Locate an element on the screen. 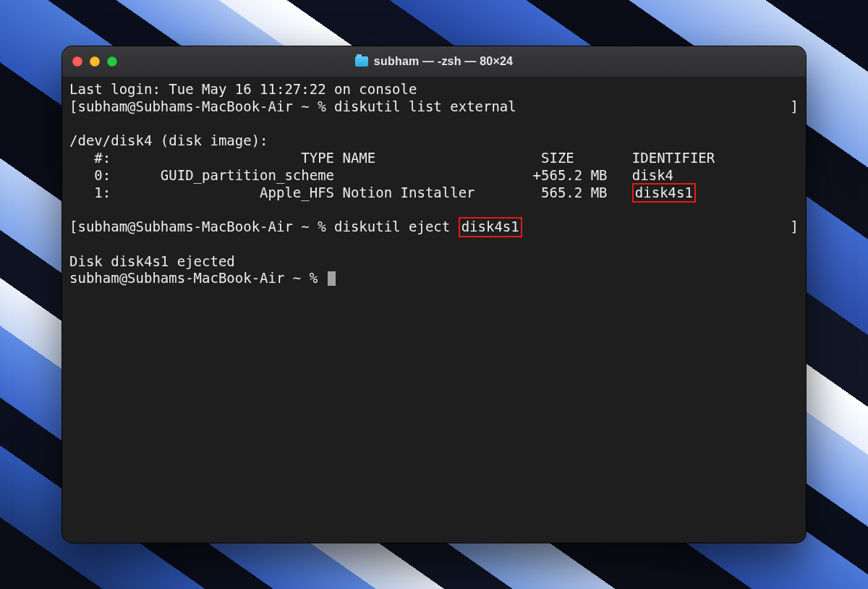  diskutil-row-0: 0: GUID_partition_scheme +565.2 MB disk4 is located at coordinates (372, 175).